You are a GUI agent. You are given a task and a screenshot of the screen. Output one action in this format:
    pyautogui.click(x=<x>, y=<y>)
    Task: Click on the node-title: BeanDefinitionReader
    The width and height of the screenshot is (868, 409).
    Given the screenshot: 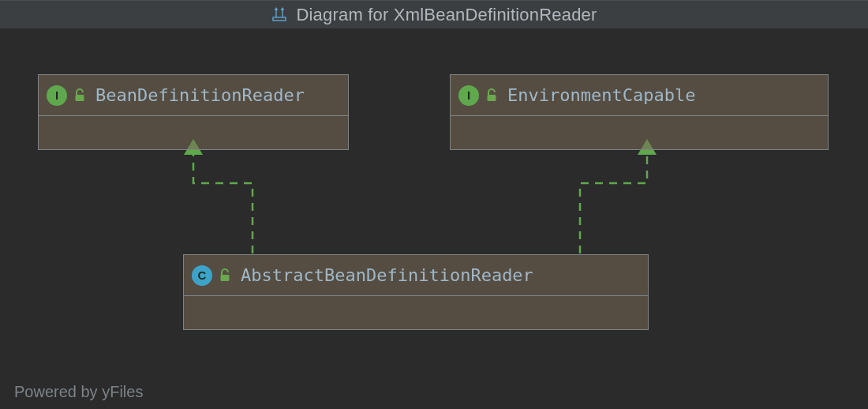 What is the action you would take?
    pyautogui.click(x=200, y=95)
    